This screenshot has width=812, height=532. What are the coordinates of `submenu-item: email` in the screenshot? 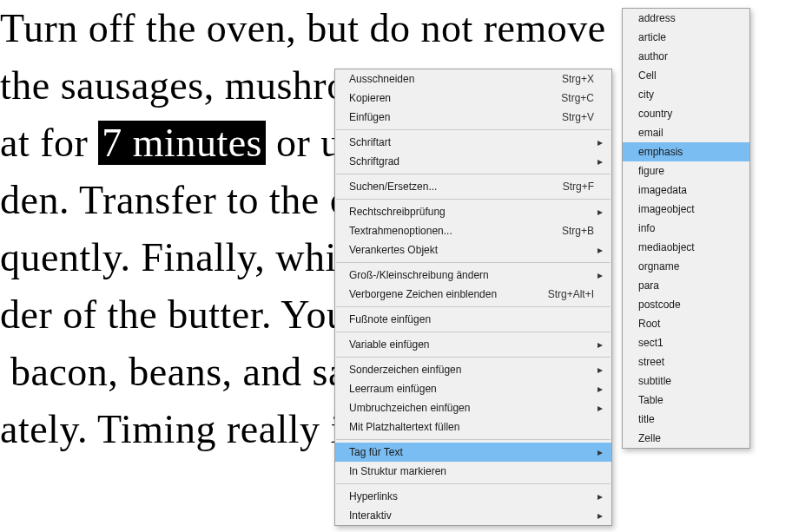 It's located at (686, 133).